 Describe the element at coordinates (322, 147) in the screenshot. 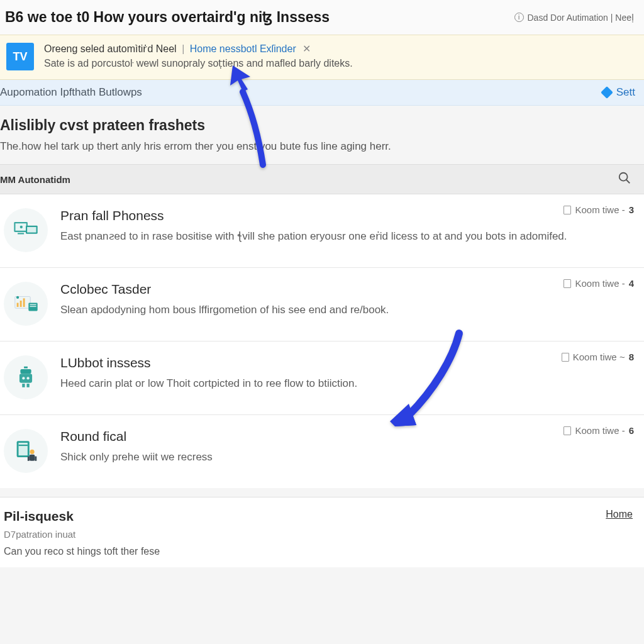

I see `intro-subtitle: The.how hel tark up thert anly hris erro…` at that location.